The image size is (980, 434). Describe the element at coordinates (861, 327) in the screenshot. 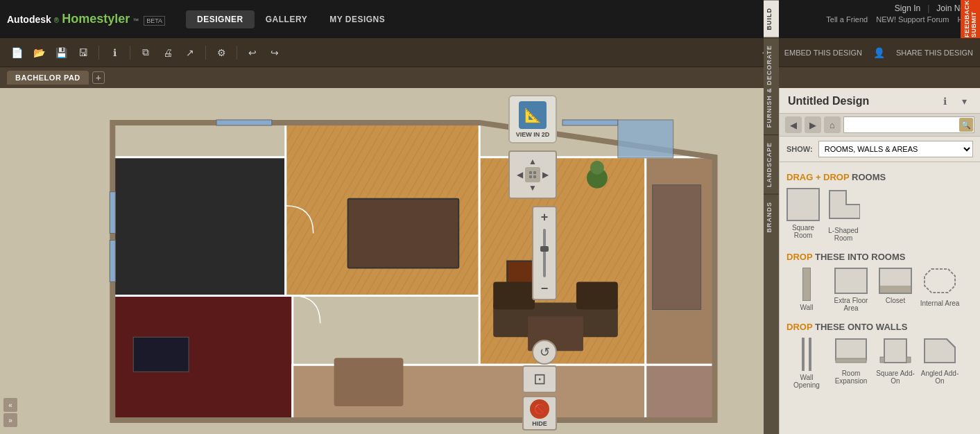

I see `drop-walls-normal: THESE ONTO WALLS` at that location.